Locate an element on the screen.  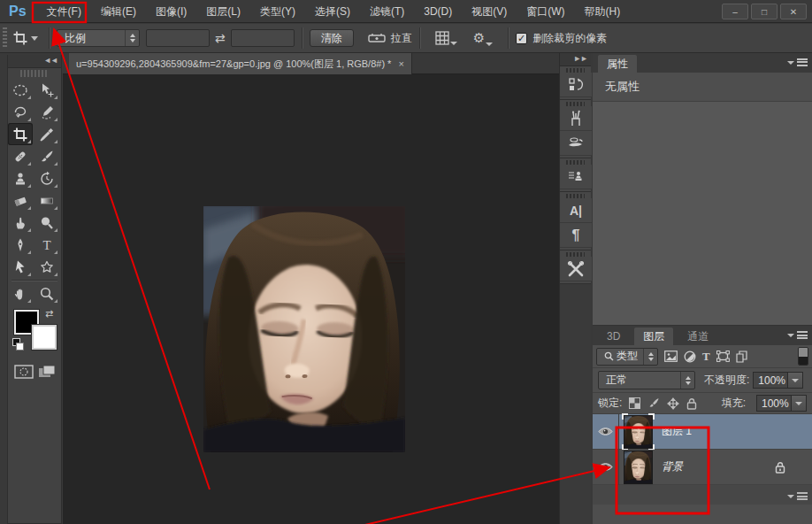
smart-object-filter-icon is located at coordinates (741, 357).